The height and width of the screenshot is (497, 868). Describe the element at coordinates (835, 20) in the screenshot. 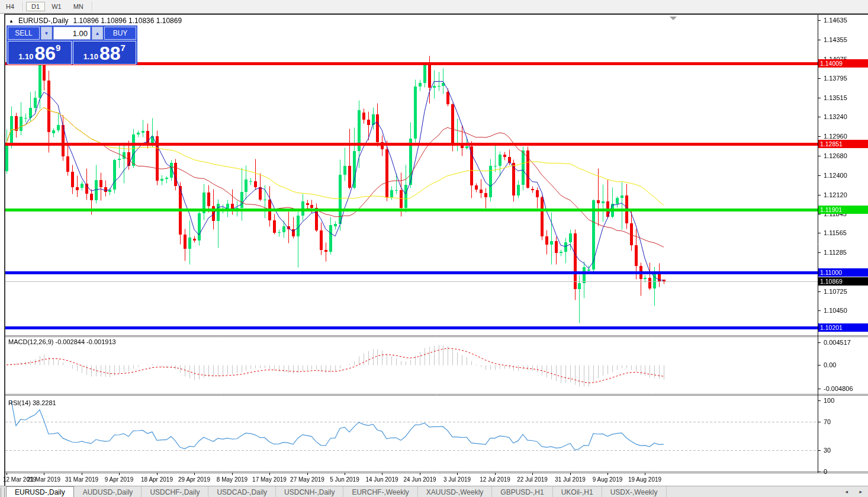

I see `price-tick-label: 1.14635` at that location.